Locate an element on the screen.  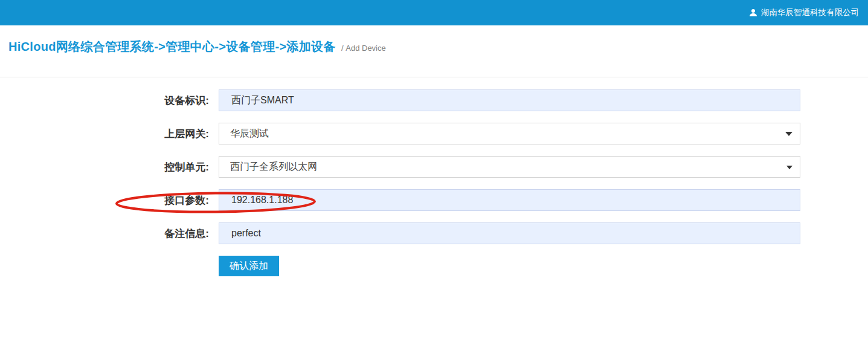
company-name: 湖南华辰智通科技有限公司 is located at coordinates (810, 13).